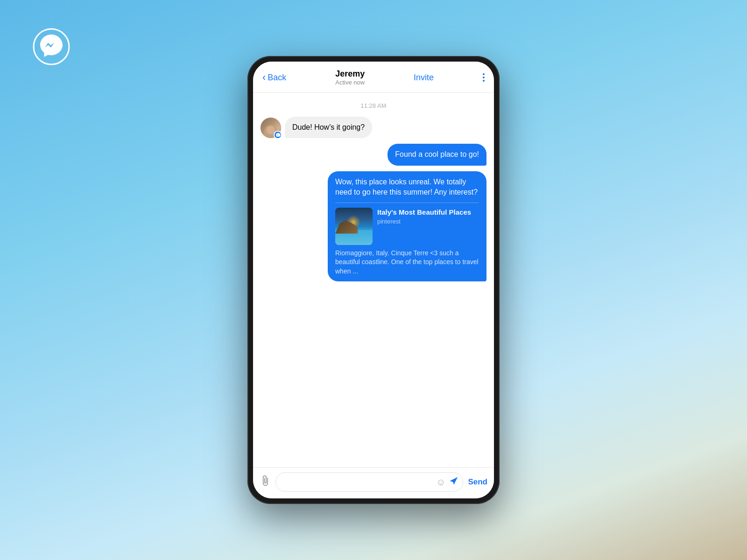 The height and width of the screenshot is (560, 747). Describe the element at coordinates (374, 154) in the screenshot. I see `outgoing-message-row-1: Found a cool place to go!` at that location.